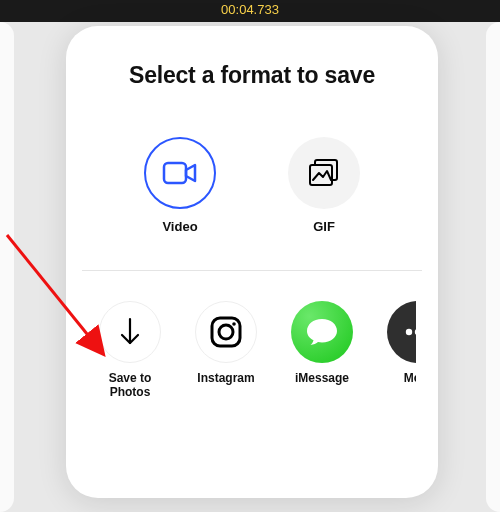  Describe the element at coordinates (250, 8) in the screenshot. I see `timestamp-label: 00:04.733` at that location.